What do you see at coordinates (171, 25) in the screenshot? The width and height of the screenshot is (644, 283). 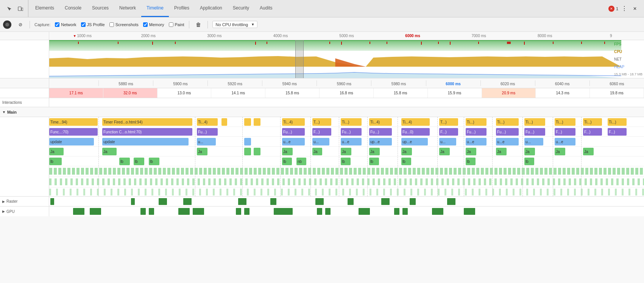 I see `paint-checkbox` at bounding box center [171, 25].